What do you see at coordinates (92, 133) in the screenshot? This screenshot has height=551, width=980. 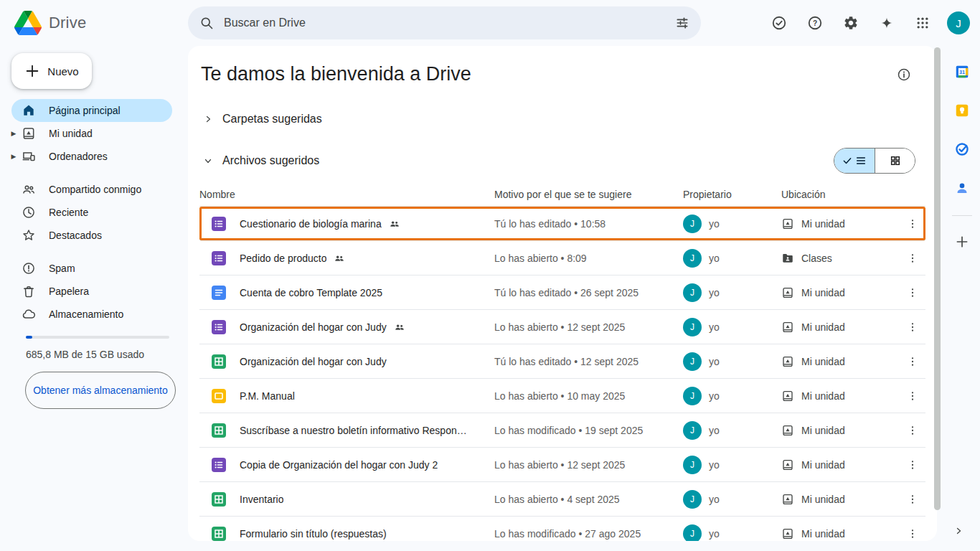 I see `sidebar-item-mydrive: ▶ Mi unidad` at bounding box center [92, 133].